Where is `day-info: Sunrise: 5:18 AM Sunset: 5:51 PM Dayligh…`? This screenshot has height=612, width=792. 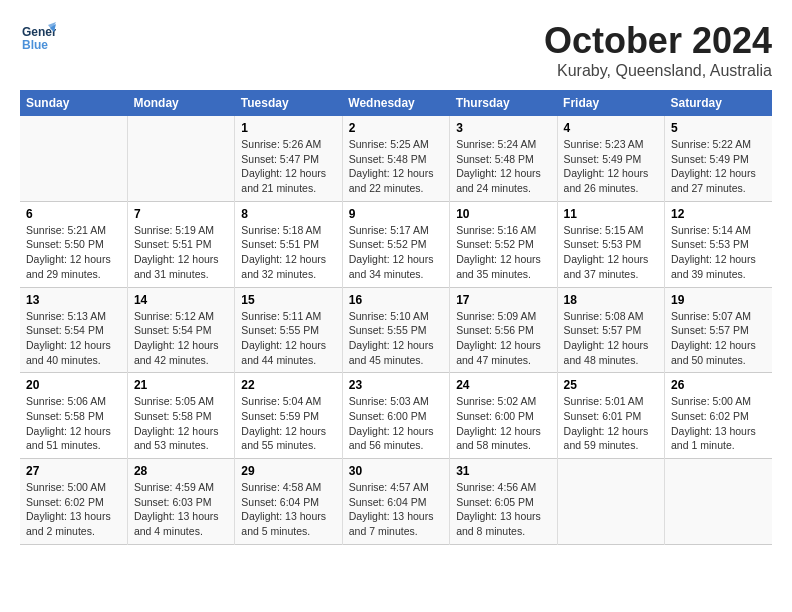
day-info: Sunrise: 5:18 AM Sunset: 5:51 PM Dayligh… is located at coordinates (288, 252).